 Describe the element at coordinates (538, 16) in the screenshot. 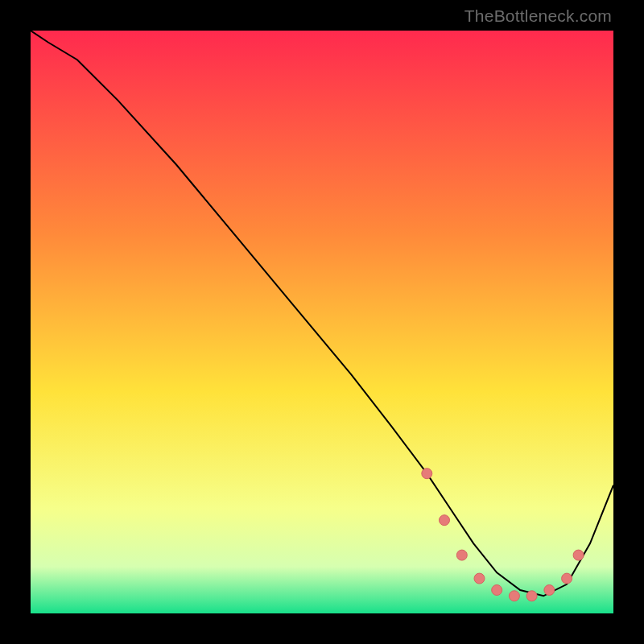

I see `attribution-text: TheBottleneck.com` at that location.